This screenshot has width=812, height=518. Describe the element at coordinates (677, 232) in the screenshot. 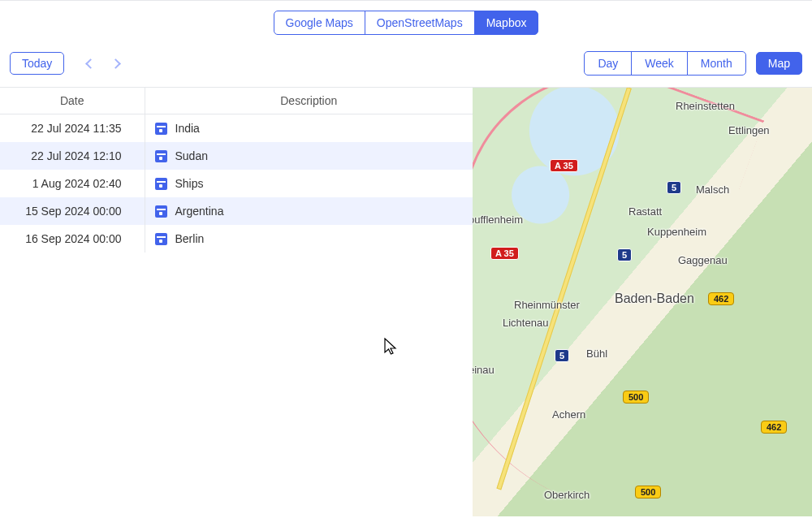

I see `map-city-label: Kuppenheim` at that location.